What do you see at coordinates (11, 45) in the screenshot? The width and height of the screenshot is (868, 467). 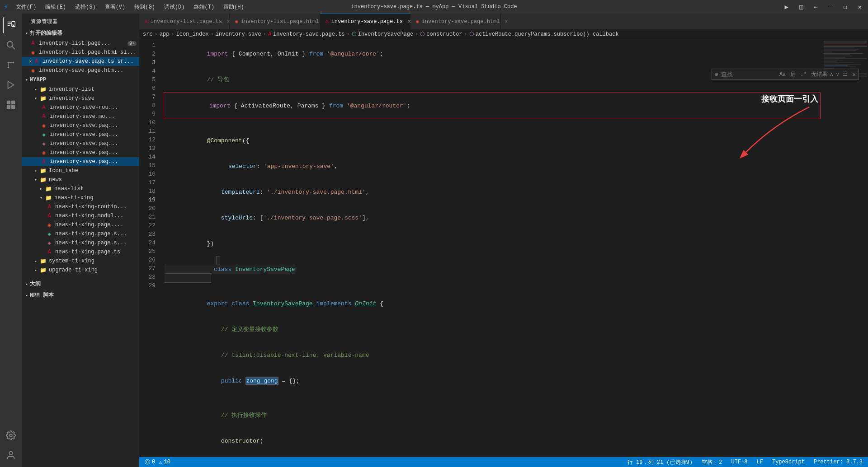 I see `activity-search` at bounding box center [11, 45].